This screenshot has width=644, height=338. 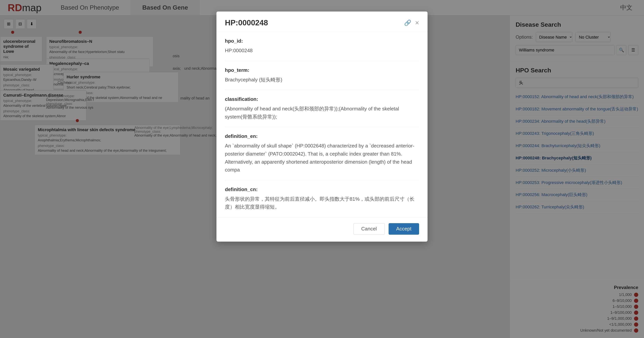 What do you see at coordinates (408, 23) in the screenshot?
I see `modal-link-icon: 🔗` at bounding box center [408, 23].